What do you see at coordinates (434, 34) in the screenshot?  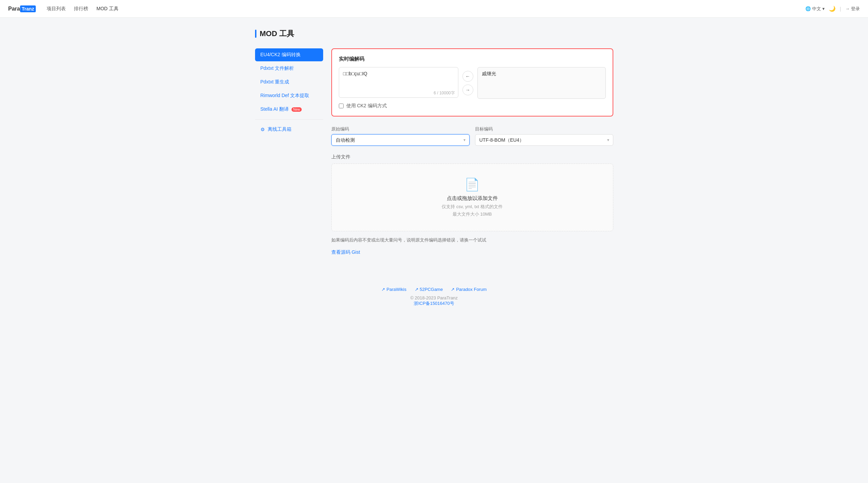 I see `page-title-row: MOD 工具` at bounding box center [434, 34].